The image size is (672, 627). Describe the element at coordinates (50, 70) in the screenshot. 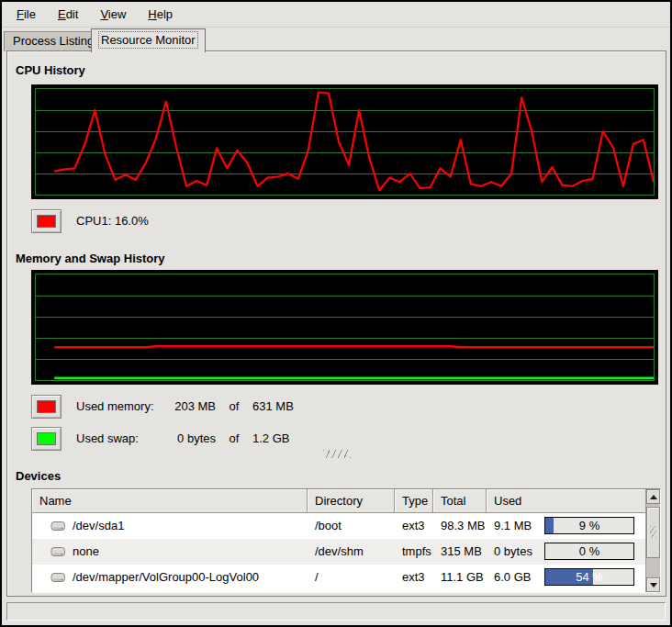

I see `cpu-history-title: CPU History` at that location.